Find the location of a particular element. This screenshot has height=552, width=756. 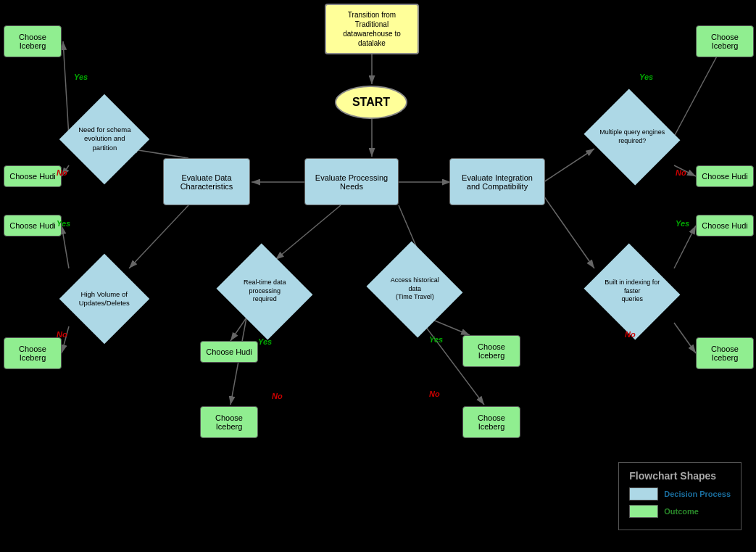

choose-iceberg-mid1: ChooseIceberg is located at coordinates (491, 351).